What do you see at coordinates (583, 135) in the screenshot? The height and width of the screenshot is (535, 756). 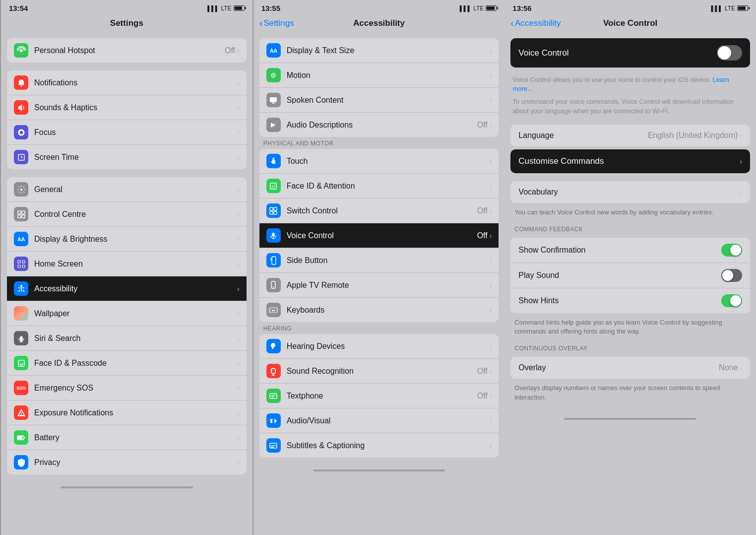 I see `vc-language-label: Language` at bounding box center [583, 135].